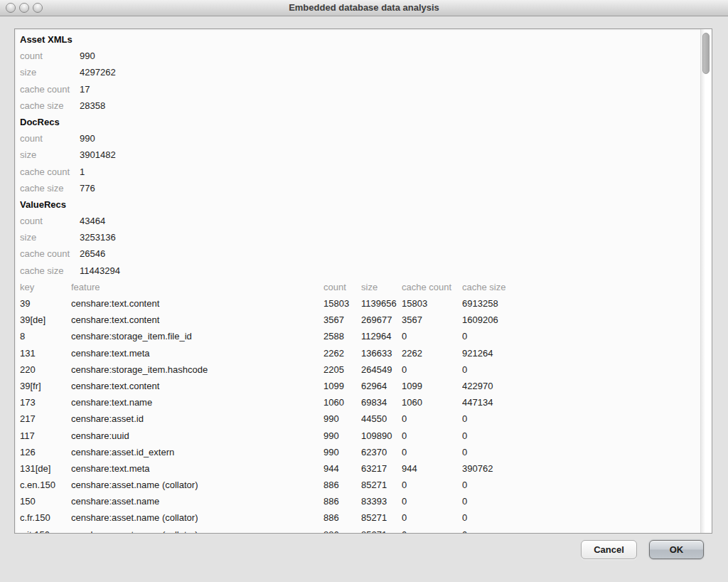  Describe the element at coordinates (46, 485) in the screenshot. I see `table-cell: c.en.150` at that location.